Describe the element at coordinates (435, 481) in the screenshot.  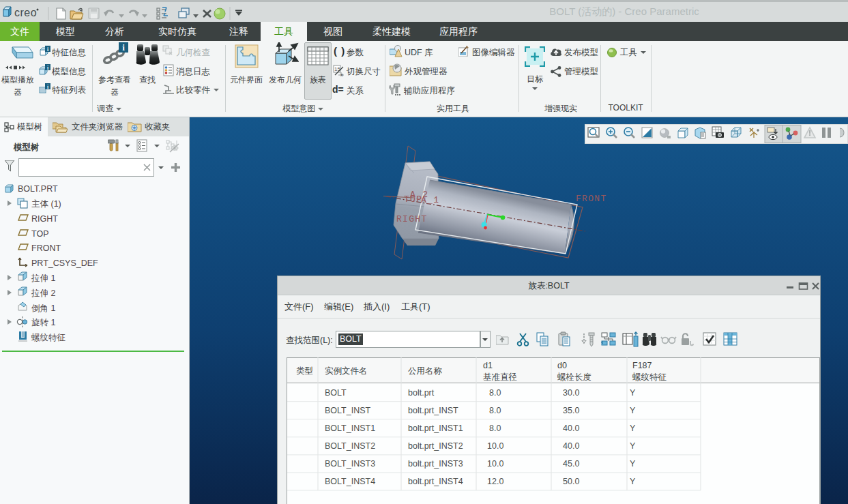
I see `svg-text: bolt.prt_INST4` at that location.